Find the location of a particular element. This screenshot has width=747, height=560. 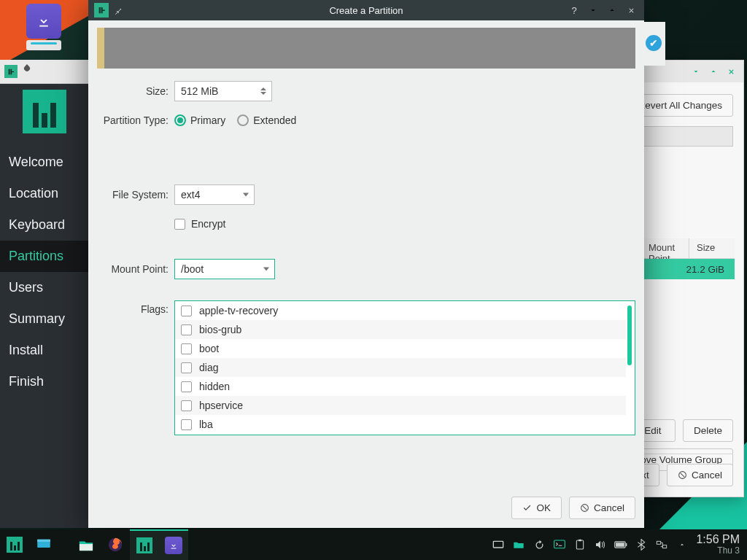

task-install-media is located at coordinates (174, 545).